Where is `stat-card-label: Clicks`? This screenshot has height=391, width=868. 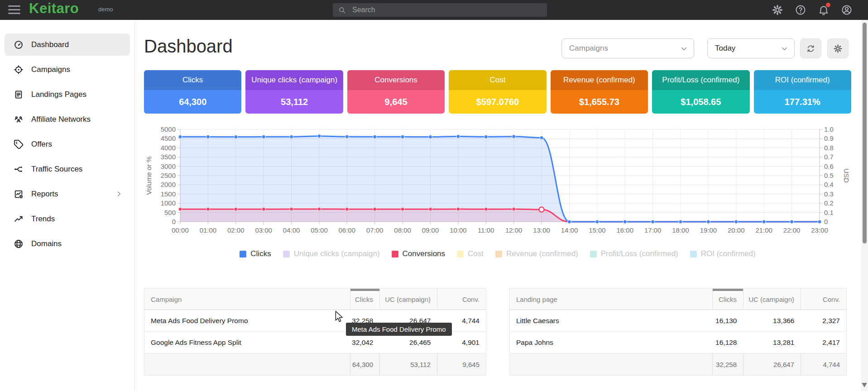 stat-card-label: Clicks is located at coordinates (193, 80).